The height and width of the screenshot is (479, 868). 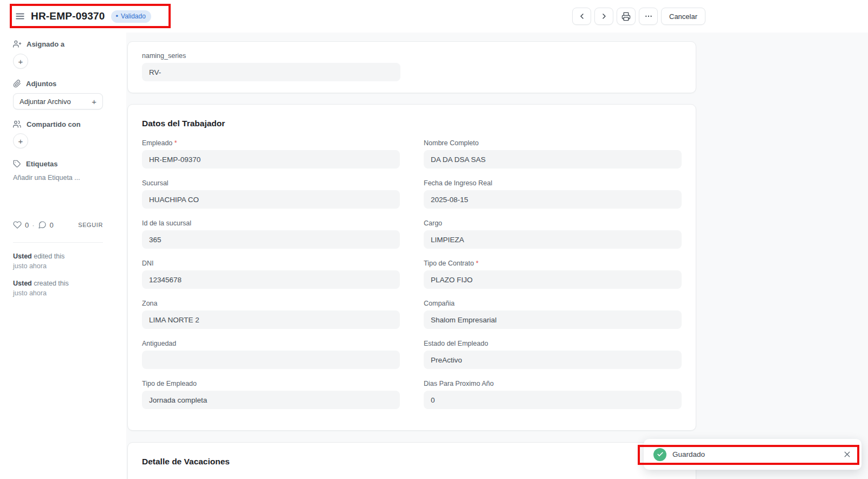 I want to click on printer-icon, so click(x=626, y=16).